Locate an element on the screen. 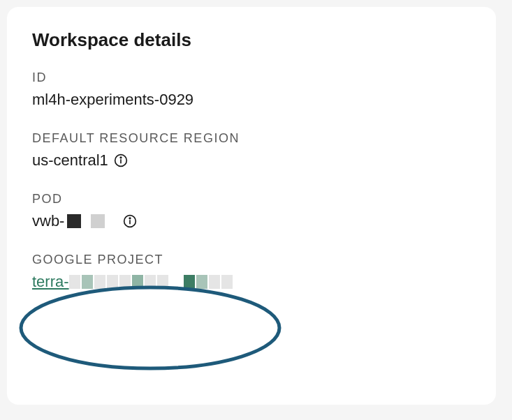 The width and height of the screenshot is (512, 420). field-region: DEFAULT RESOURCE REGION us-central1 is located at coordinates (251, 151).